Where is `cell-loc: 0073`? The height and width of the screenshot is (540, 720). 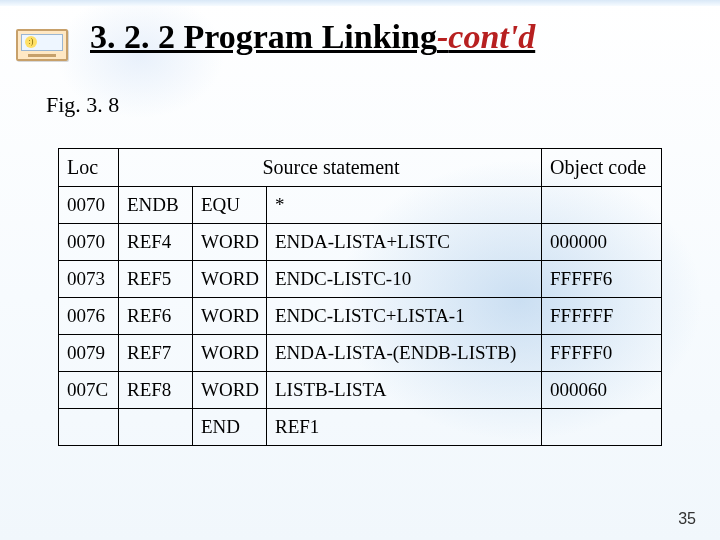
cell-loc: 0073 is located at coordinates (89, 280).